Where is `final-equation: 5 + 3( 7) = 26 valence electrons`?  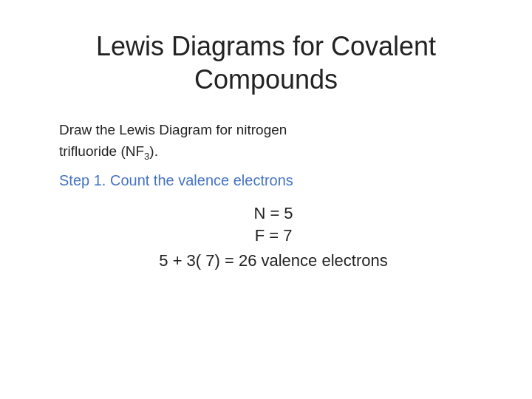 final-equation: 5 + 3( 7) = 26 valence electrons is located at coordinates (273, 261).